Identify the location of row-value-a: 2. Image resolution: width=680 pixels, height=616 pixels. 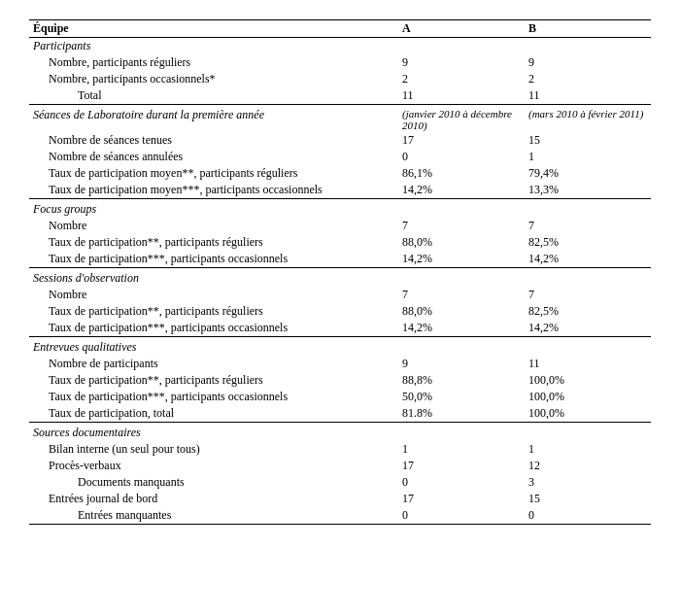
(461, 80).